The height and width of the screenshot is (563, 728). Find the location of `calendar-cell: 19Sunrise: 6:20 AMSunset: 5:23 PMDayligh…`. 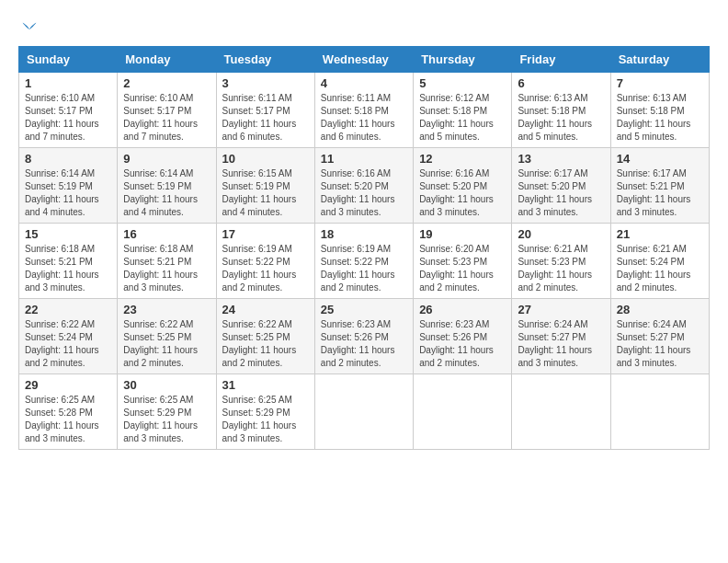

calendar-cell: 19Sunrise: 6:20 AMSunset: 5:23 PMDayligh… is located at coordinates (463, 260).